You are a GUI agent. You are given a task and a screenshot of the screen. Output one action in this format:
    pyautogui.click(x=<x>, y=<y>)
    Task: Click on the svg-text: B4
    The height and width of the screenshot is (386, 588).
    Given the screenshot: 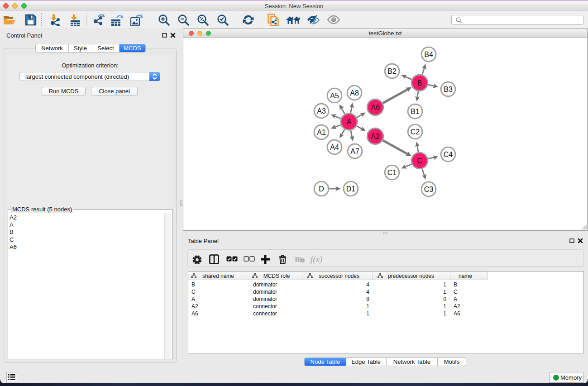 What is the action you would take?
    pyautogui.click(x=429, y=54)
    